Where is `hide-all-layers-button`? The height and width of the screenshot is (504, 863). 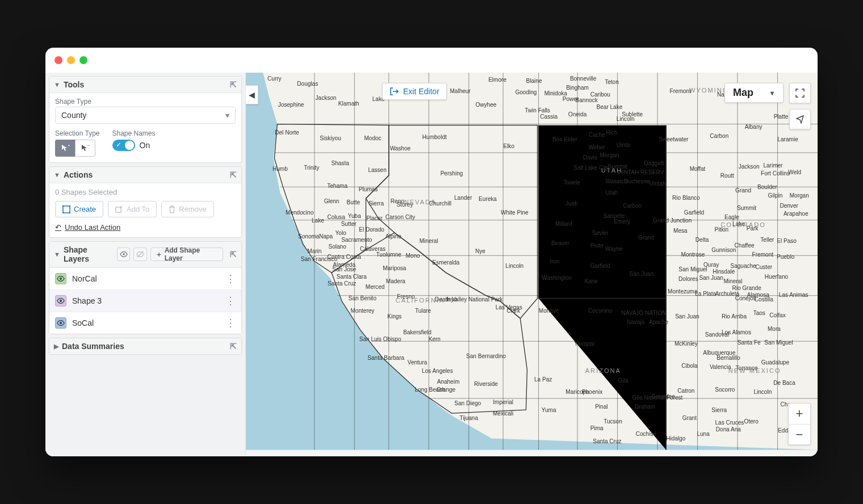
hide-all-layers-button is located at coordinates (140, 254).